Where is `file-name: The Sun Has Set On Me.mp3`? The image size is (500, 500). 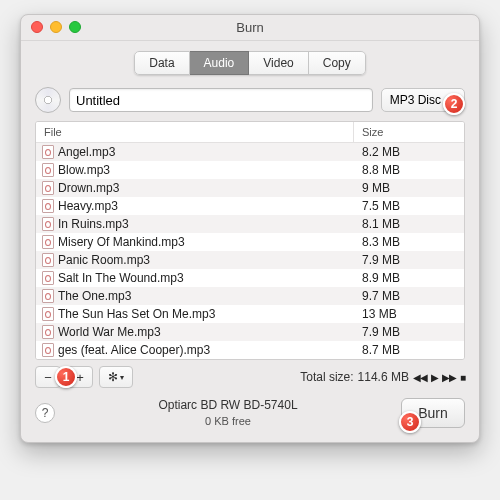
file-name: The Sun Has Set On Me.mp3 is located at coordinates (136, 314).